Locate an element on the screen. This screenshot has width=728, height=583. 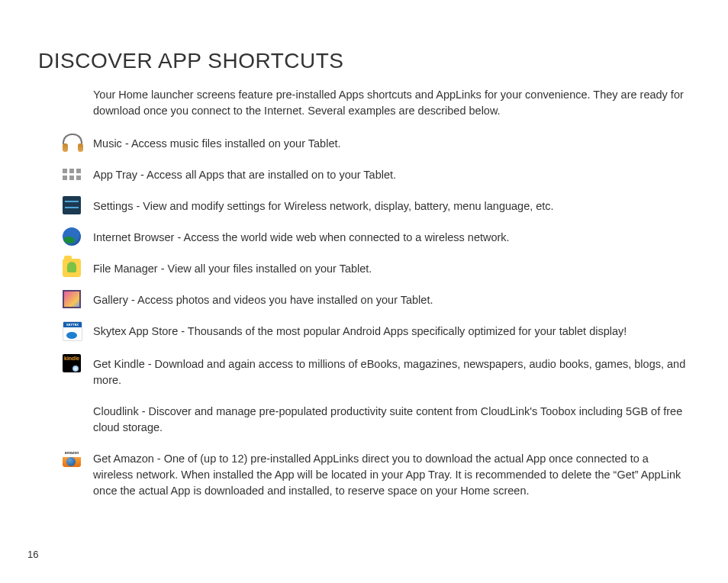
item-text: Get Amazon - One of (up to 12) pre-insta… is located at coordinates (391, 475).